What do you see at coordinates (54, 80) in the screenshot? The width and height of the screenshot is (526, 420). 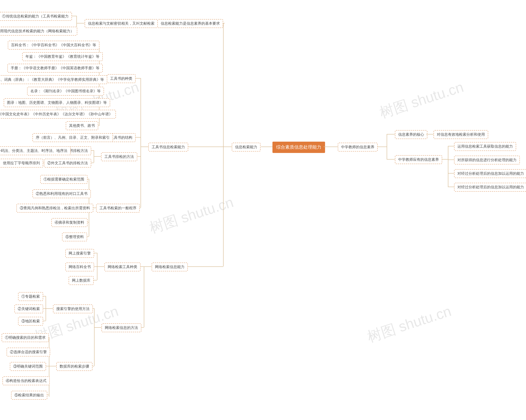 I see `node-type-dictionary: 字典、词典（辞典）：《教育大辞典》《中学化学教师实用辞典》等` at bounding box center [54, 80].